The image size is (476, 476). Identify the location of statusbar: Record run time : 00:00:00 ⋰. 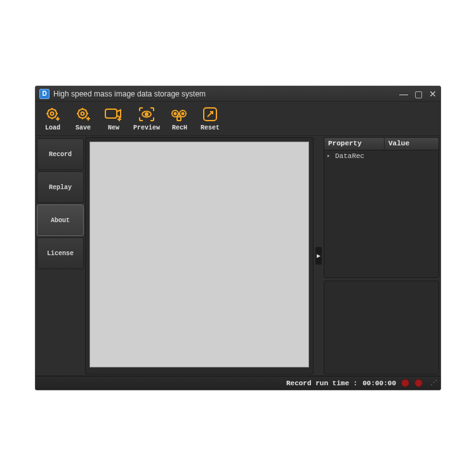
(238, 383).